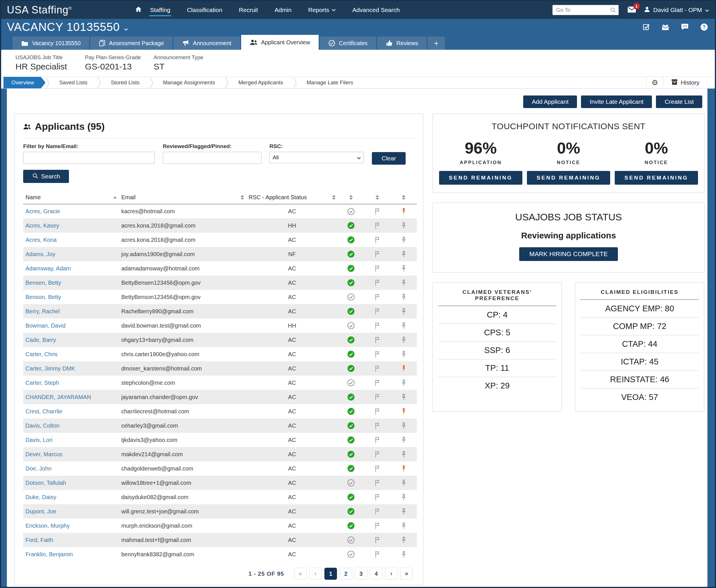 This screenshot has height=588, width=716. I want to click on settings-button: ⚙, so click(655, 83).